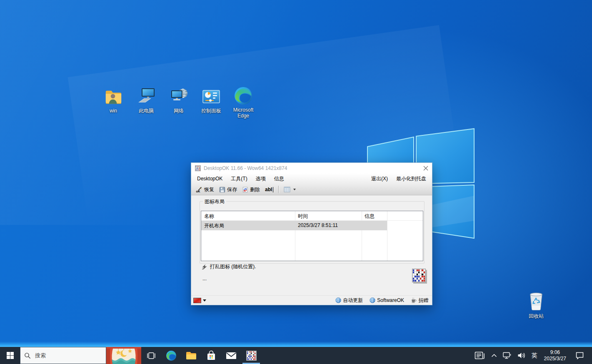  I want to click on menu-exit: 退出(X), so click(380, 179).